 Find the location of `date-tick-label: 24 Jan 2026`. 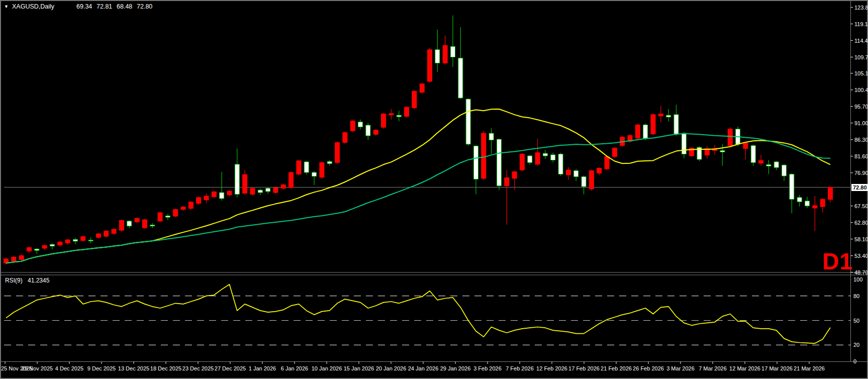

date-tick-label: 24 Jan 2026 is located at coordinates (423, 368).